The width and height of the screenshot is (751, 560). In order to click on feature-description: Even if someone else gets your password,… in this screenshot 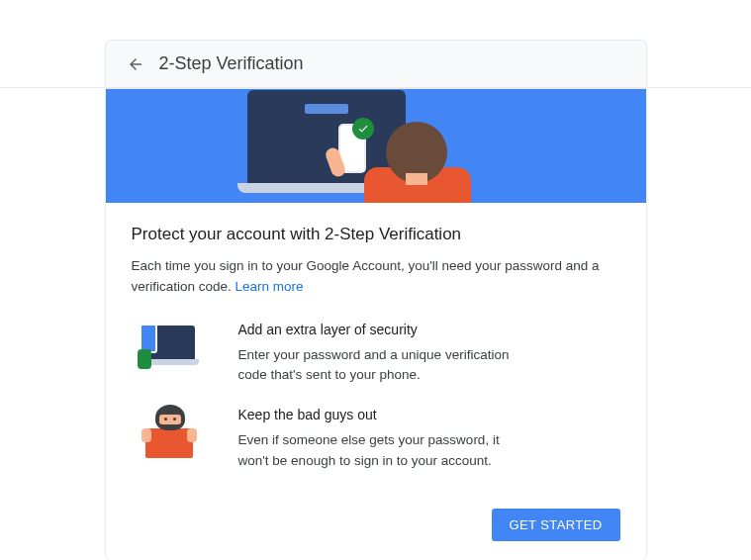, I will do `click(382, 451)`.